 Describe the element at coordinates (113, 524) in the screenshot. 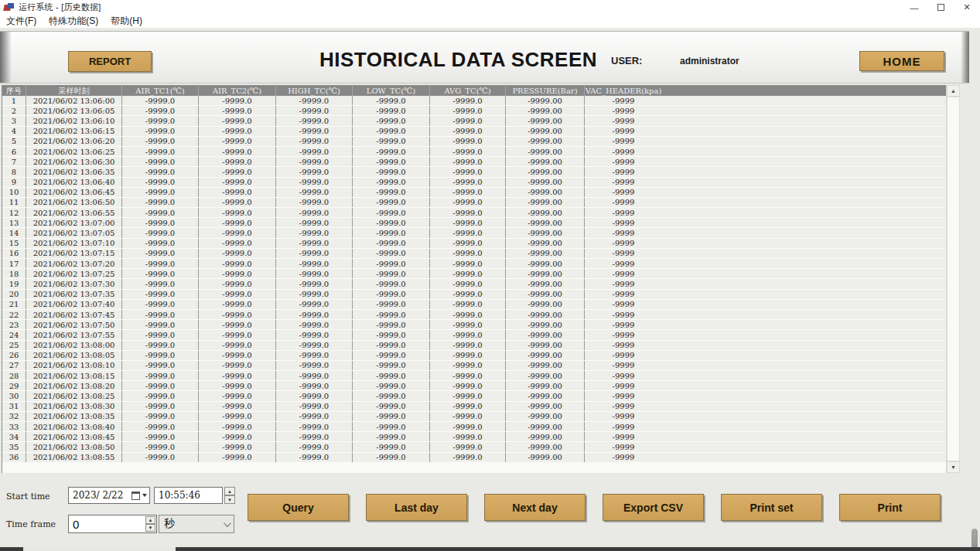

I see `time-frame-input: 0 ▲ ▼` at that location.